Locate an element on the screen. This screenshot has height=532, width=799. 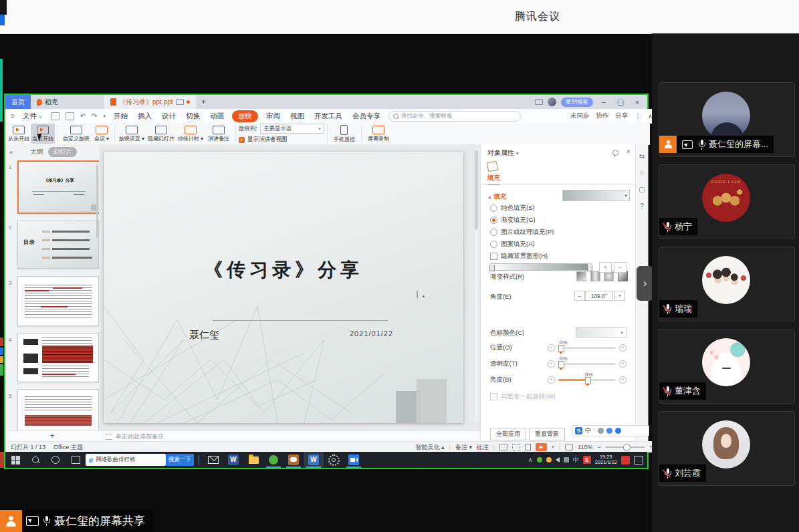
normal-view-icon is located at coordinates (503, 447).